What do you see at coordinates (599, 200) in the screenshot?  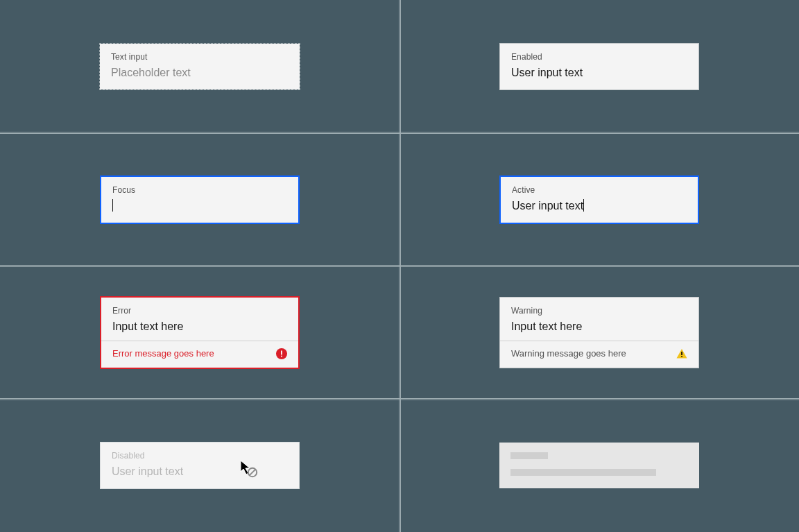 I see `text-input-active: Active User input text` at bounding box center [599, 200].